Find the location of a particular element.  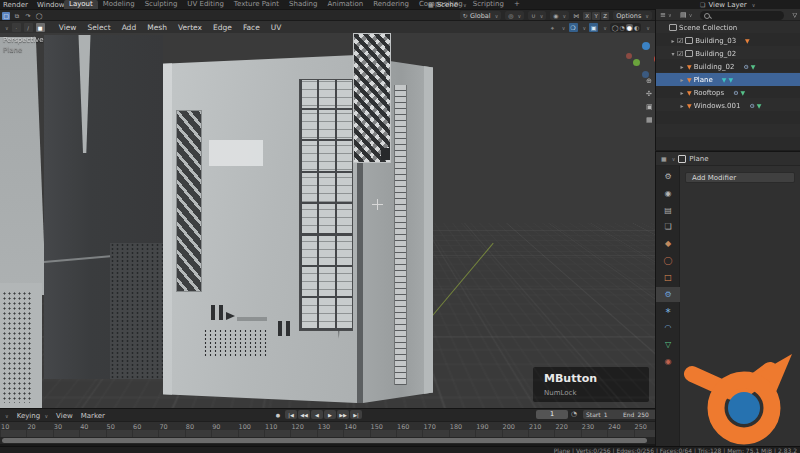

workspace-tab-layout: Layout is located at coordinates (81, 4).